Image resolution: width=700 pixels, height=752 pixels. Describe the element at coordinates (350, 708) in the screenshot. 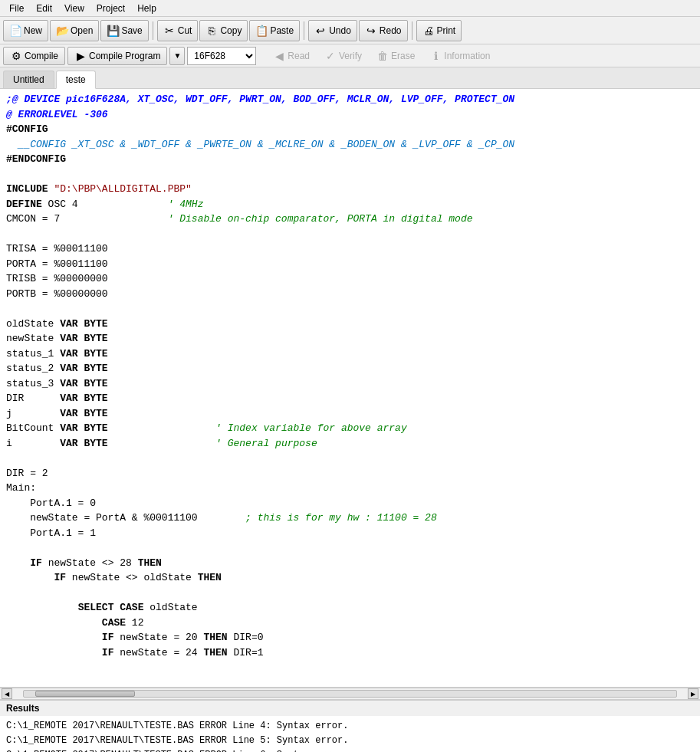

I see `results-header: Results` at that location.